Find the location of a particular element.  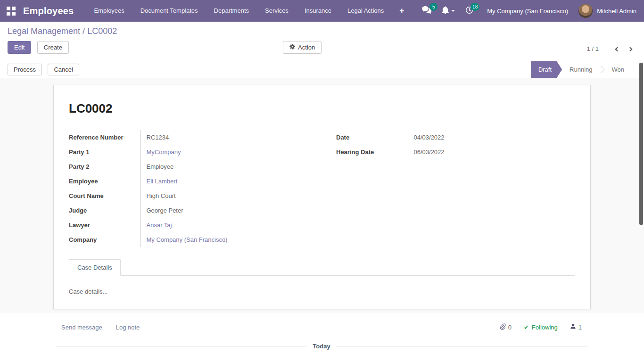

chevron-down-icon is located at coordinates (453, 11).